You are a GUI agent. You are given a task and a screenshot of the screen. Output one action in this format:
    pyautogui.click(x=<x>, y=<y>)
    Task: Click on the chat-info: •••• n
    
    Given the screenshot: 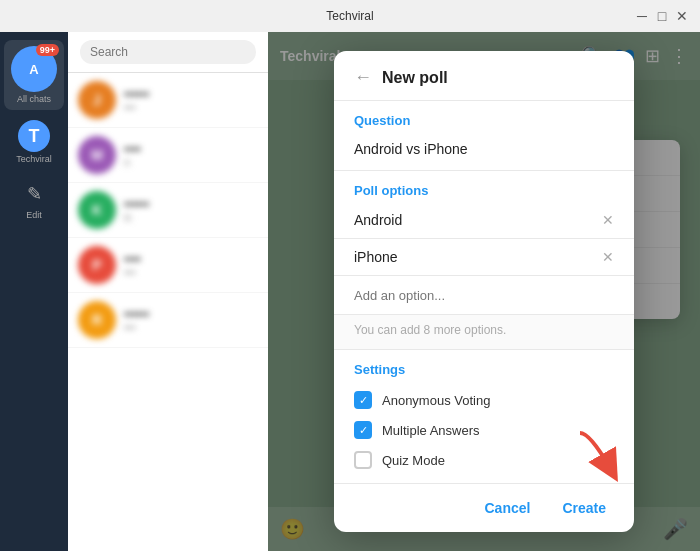 What is the action you would take?
    pyautogui.click(x=191, y=155)
    